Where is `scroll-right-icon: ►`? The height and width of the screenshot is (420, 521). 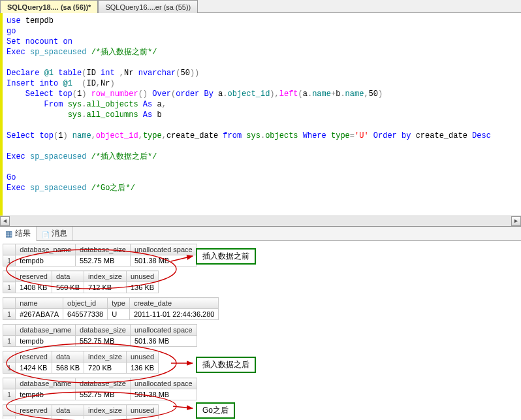 scroll-right-icon: ► is located at coordinates (516, 221).